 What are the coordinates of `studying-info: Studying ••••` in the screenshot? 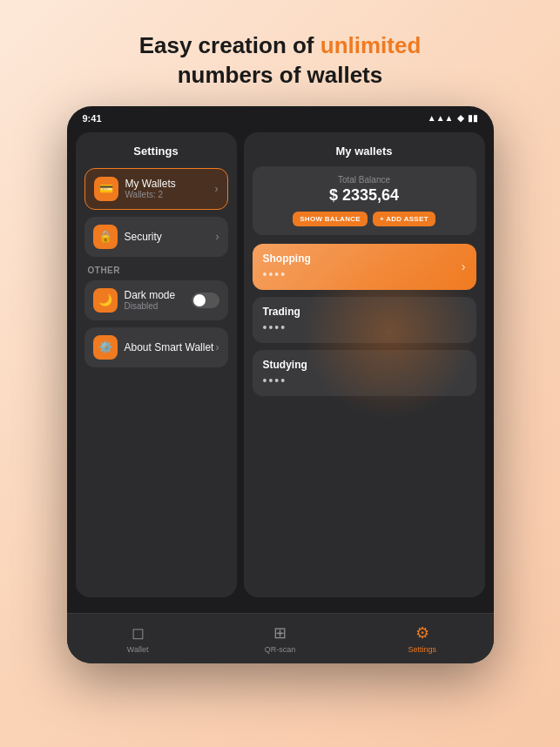 It's located at (286, 373).